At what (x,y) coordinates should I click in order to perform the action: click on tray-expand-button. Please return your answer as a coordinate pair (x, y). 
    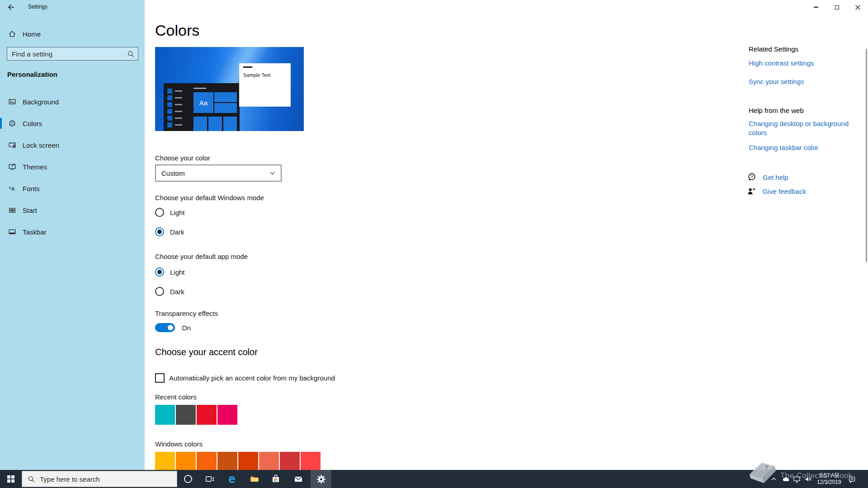
    Looking at the image, I should click on (774, 479).